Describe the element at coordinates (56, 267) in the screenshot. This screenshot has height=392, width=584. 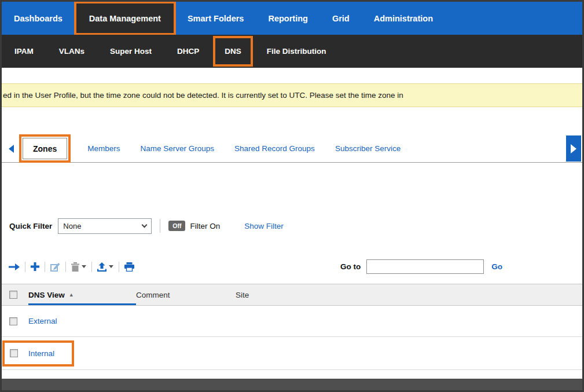
I see `edit-button` at that location.